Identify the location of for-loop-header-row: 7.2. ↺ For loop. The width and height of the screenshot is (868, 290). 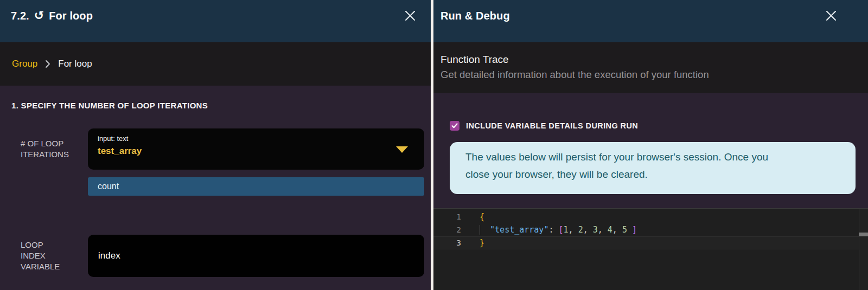
(52, 16).